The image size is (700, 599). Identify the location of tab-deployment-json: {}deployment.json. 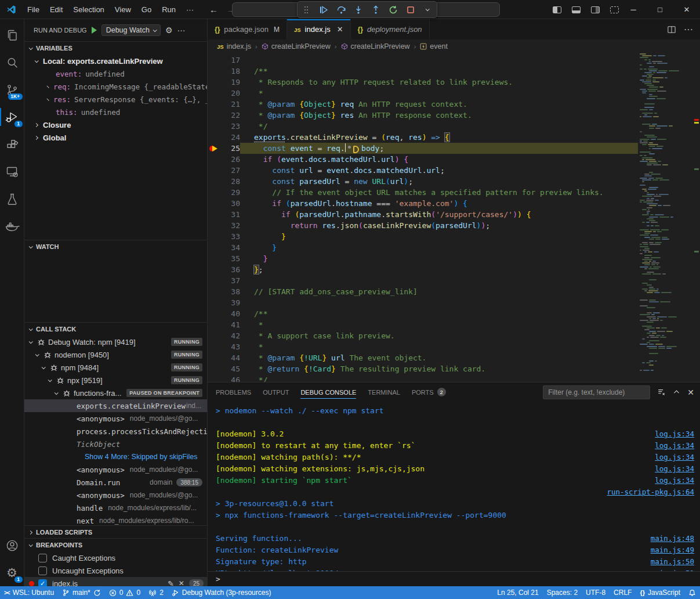
(390, 29).